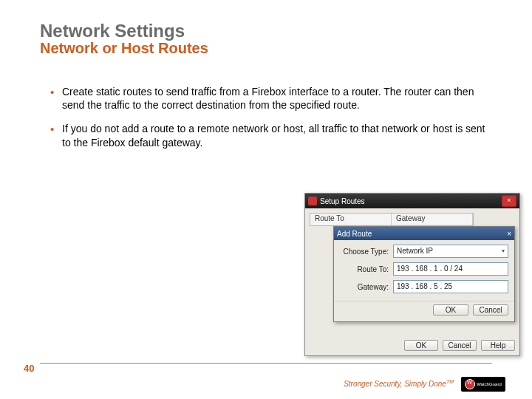  What do you see at coordinates (432, 219) in the screenshot?
I see `column-gateway: Gateway` at bounding box center [432, 219].